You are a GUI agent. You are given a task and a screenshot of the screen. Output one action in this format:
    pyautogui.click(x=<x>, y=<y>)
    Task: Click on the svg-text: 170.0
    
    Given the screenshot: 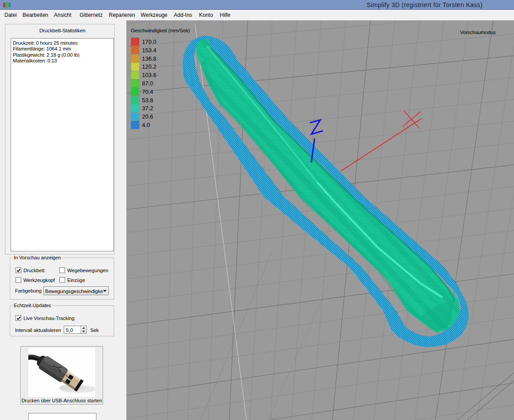 What is the action you would take?
    pyautogui.click(x=150, y=42)
    